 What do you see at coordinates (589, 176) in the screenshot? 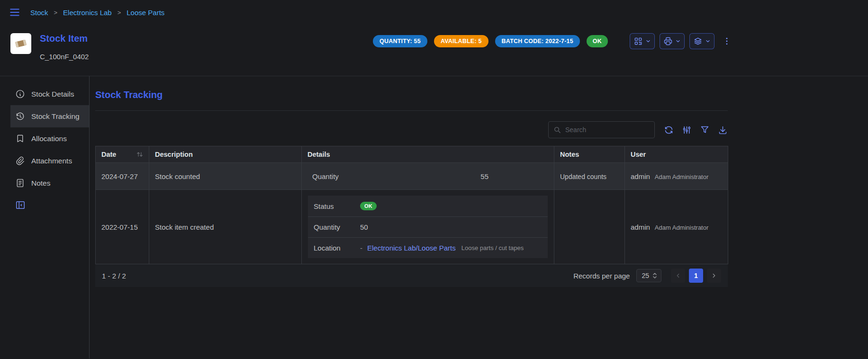
I see `notes-cell: Updated counts` at bounding box center [589, 176].